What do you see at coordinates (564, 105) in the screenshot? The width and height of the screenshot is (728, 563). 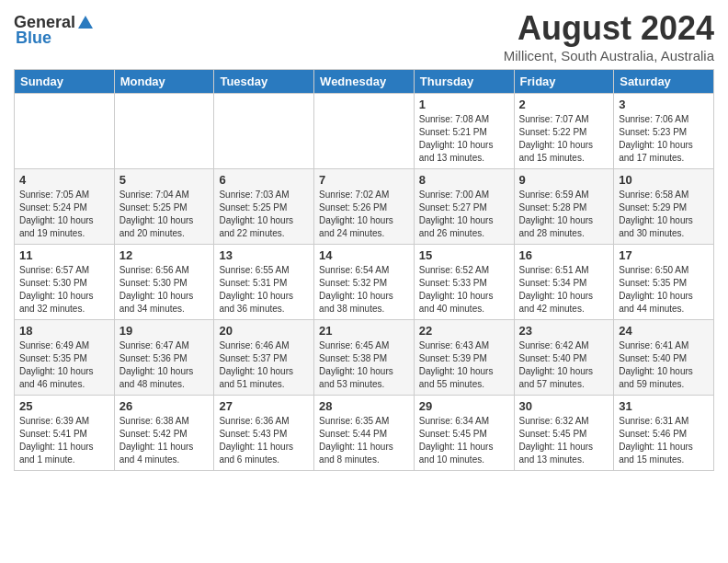 I see `day-number: 2` at bounding box center [564, 105].